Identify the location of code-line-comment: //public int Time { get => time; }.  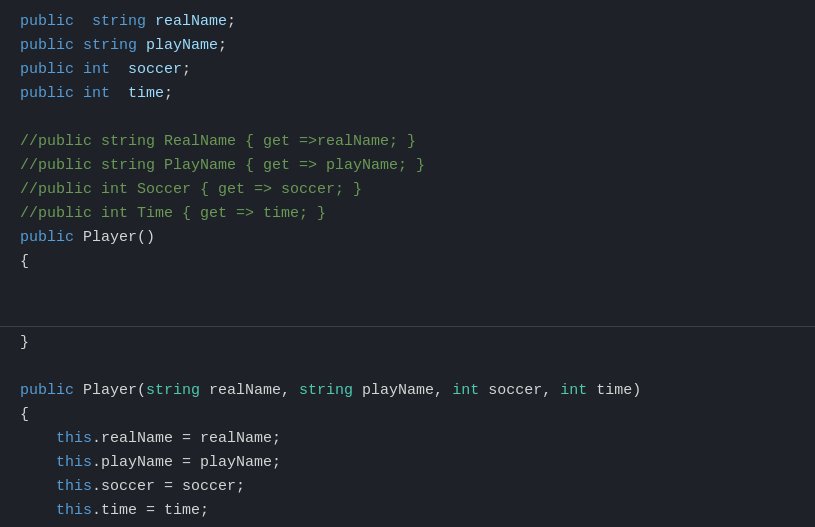
(408, 214).